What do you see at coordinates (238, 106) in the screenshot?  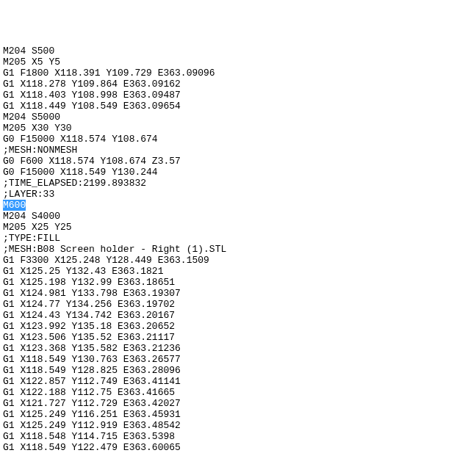 I see `code-line: G1 X118.449 Y108.549 E363.09654` at bounding box center [238, 106].